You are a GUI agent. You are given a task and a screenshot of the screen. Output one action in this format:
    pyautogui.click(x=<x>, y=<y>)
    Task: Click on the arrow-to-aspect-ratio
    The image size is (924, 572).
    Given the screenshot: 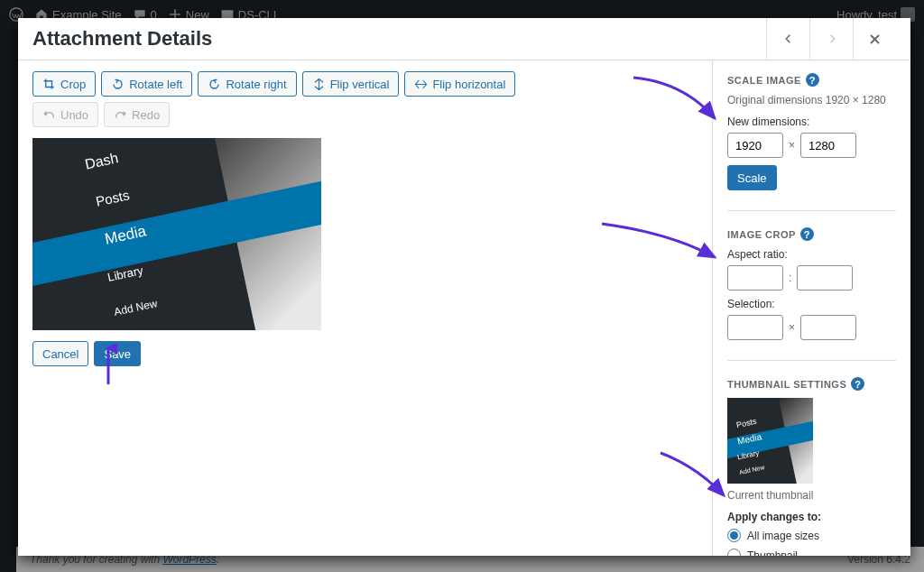 What is the action you would take?
    pyautogui.click(x=659, y=242)
    